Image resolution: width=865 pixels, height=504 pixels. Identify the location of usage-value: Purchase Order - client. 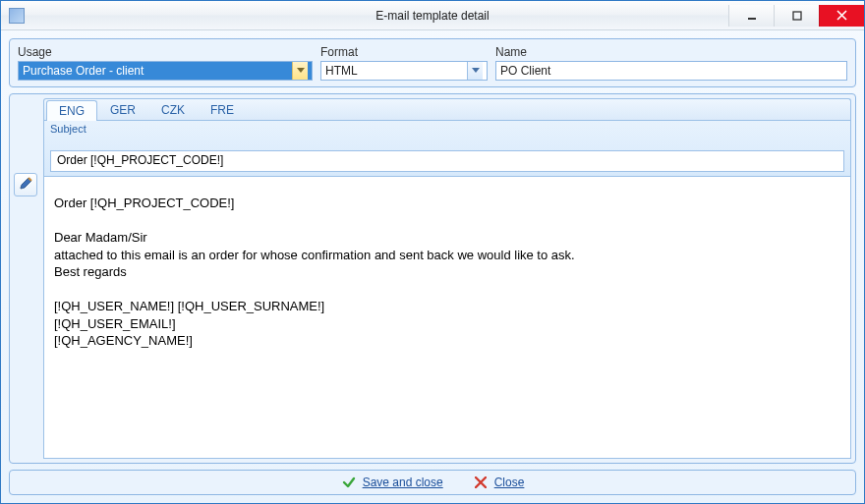
(83, 71).